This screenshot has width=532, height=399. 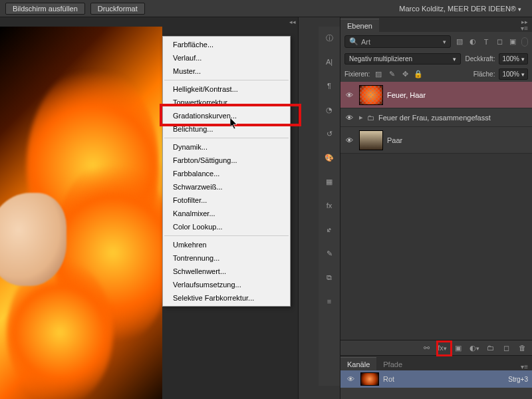 I want to click on menu-item: Belichtung..., so click(x=226, y=129).